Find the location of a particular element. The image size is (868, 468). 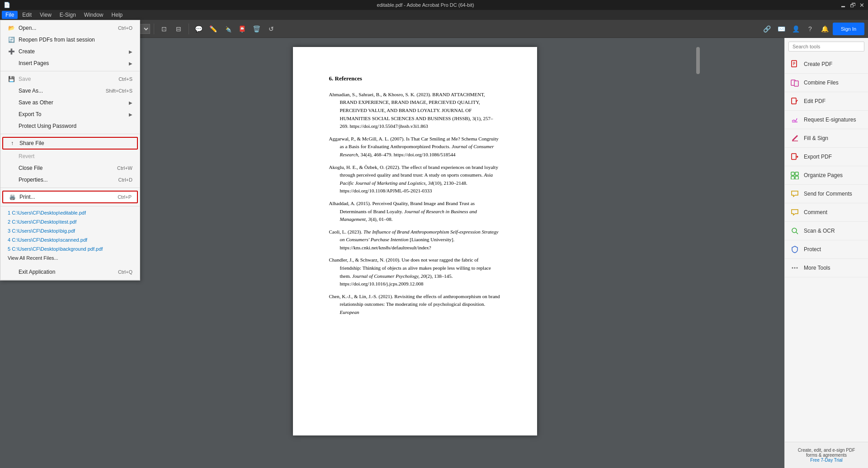

more-tools-icon is located at coordinates (795, 268).